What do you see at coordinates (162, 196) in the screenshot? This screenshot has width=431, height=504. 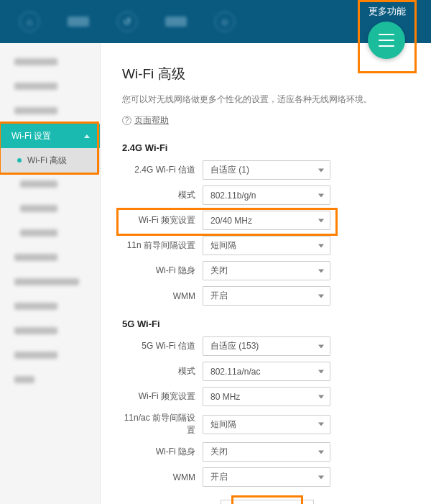 I see `label-24g-mode: 模式` at bounding box center [162, 196].